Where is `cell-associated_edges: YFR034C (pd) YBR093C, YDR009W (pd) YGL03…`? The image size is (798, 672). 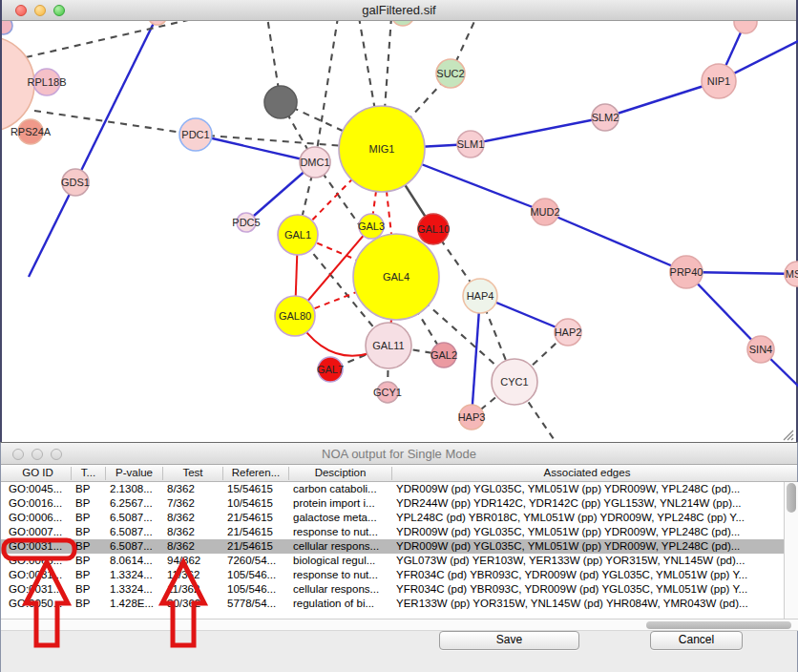
cell-associated_edges: YFR034C (pd) YBR093C, YDR009W (pd) YGL03… is located at coordinates (590, 575).